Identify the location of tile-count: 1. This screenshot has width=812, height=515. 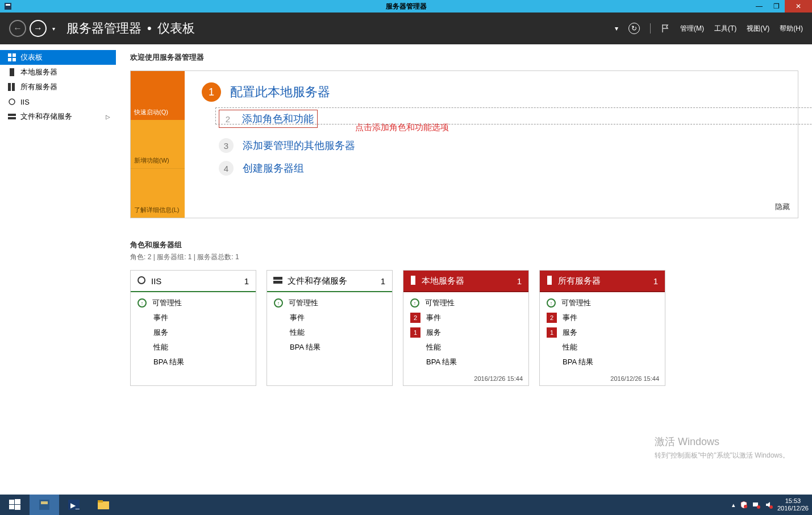
(656, 281).